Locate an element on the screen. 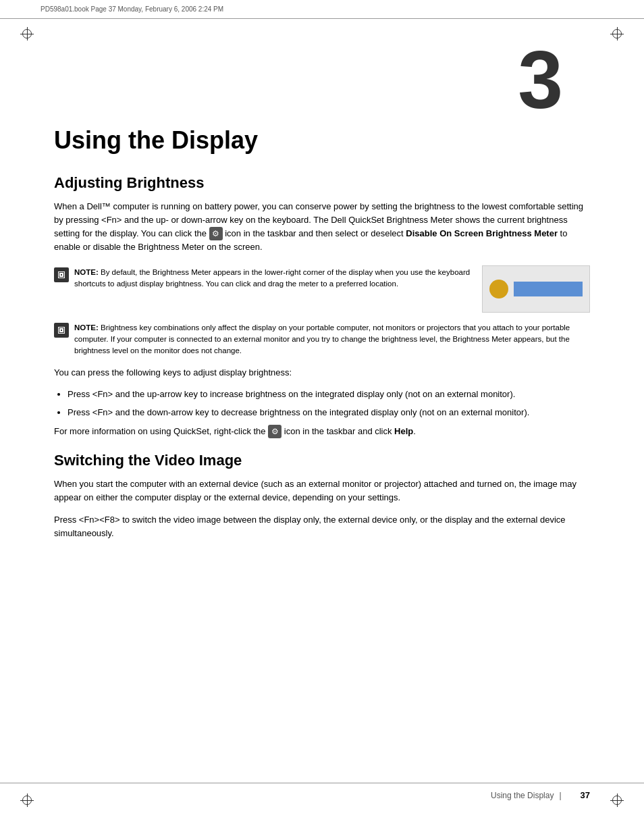 The width and height of the screenshot is (644, 834). note-1-text: NOTE: By default, the Brightness Meter a… is located at coordinates (273, 278).